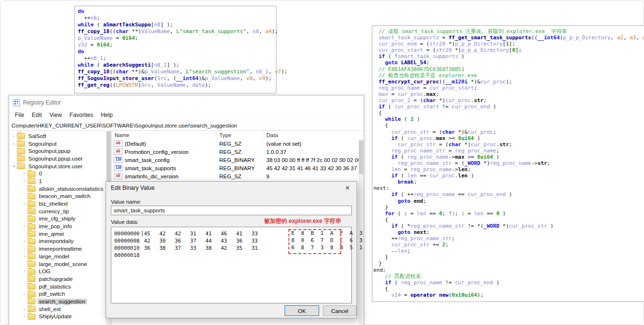  I want to click on tree-item-ShiplyUpdate: ›ShiplyUpdate, so click(60, 317).